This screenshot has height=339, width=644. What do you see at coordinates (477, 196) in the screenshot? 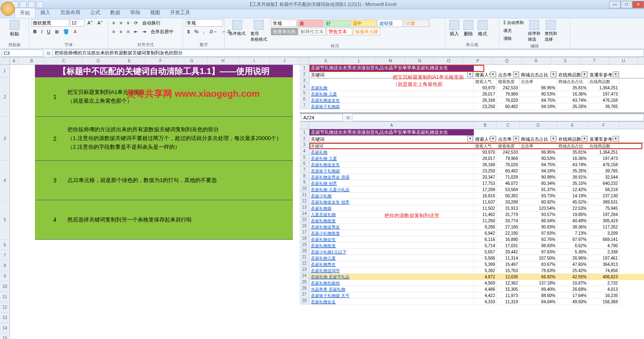
I see `table-row: 圣诞小礼物16,81650,38293.73%14.19%237,130` at bounding box center [477, 196].